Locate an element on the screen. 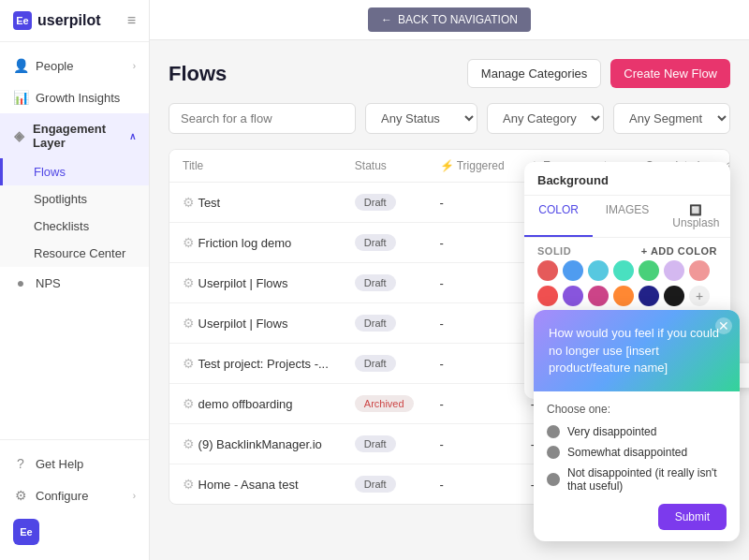 The image size is (749, 560). survey-option: Very disappointed is located at coordinates (637, 432).